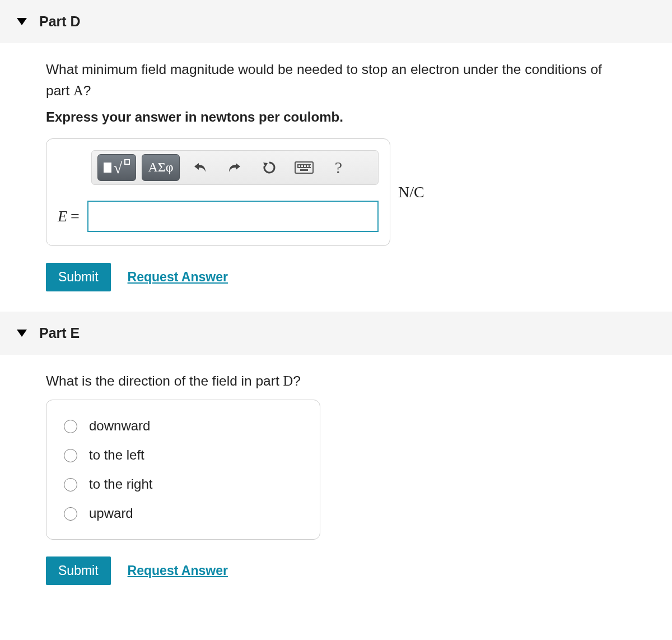 The image size is (672, 640). What do you see at coordinates (116, 455) in the screenshot?
I see `mc-option-label: to the left` at bounding box center [116, 455].